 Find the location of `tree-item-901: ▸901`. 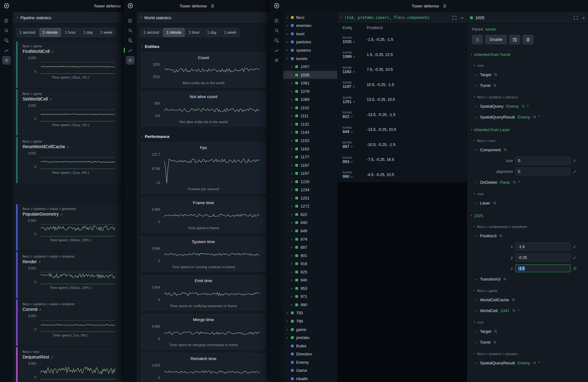

tree-item-901: ▸901 is located at coordinates (310, 255).